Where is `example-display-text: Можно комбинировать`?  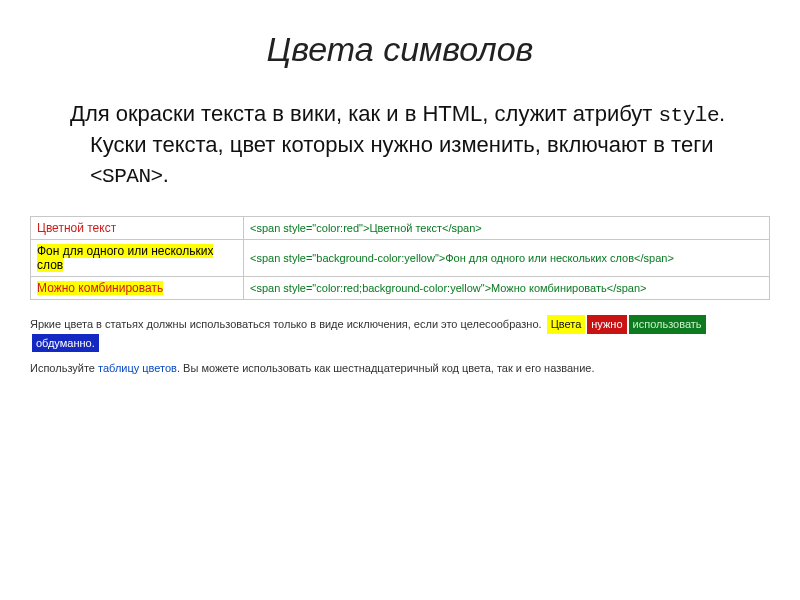
example-display-text: Можно комбинировать is located at coordinates (100, 288).